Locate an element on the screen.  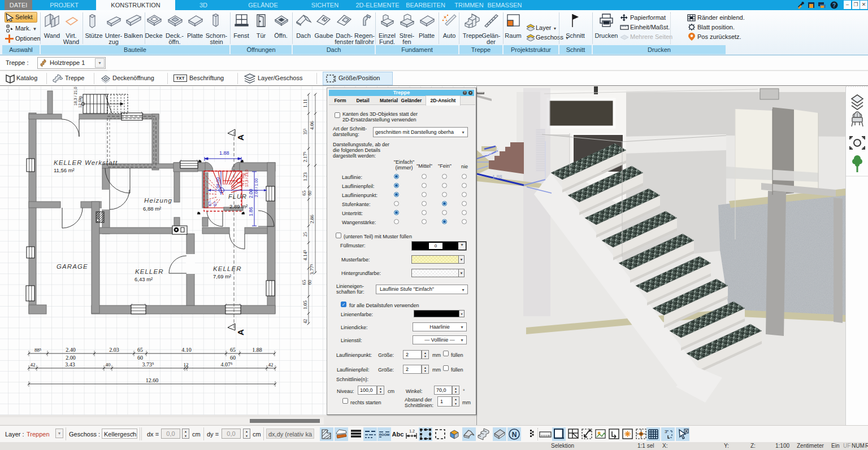
svg-text: 7,69 m² is located at coordinates (222, 277).